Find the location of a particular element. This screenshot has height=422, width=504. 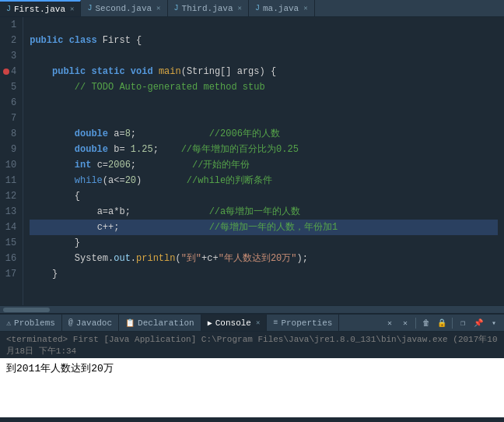

bottom-tab-console: ▶ Console ✕ is located at coordinates (235, 322).